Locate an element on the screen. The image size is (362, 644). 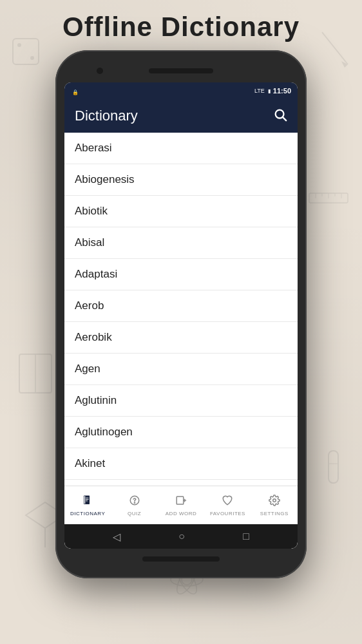
add-word-icon is located at coordinates (181, 502).